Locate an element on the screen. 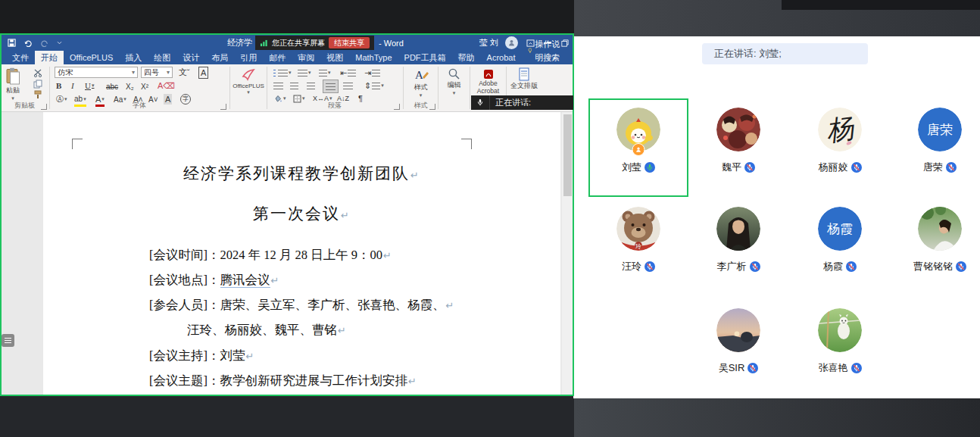  format-painter-icon is located at coordinates (38, 95).